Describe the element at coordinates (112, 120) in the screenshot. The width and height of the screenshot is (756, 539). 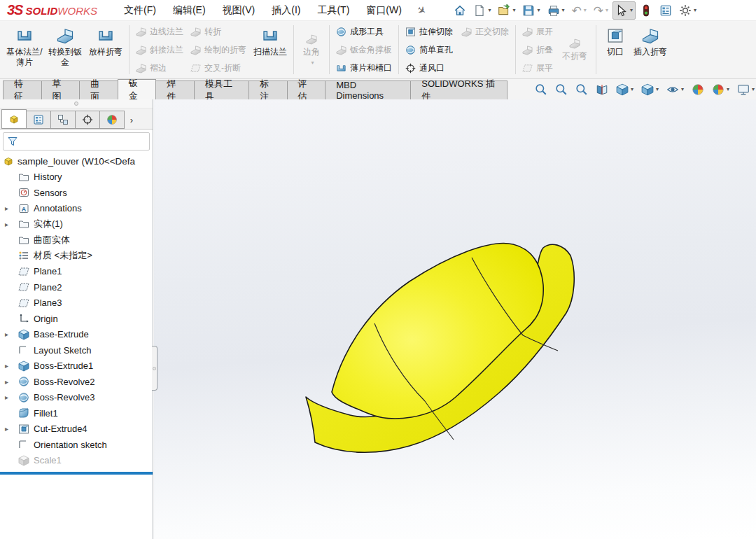
I see `tab-displaymanager` at that location.